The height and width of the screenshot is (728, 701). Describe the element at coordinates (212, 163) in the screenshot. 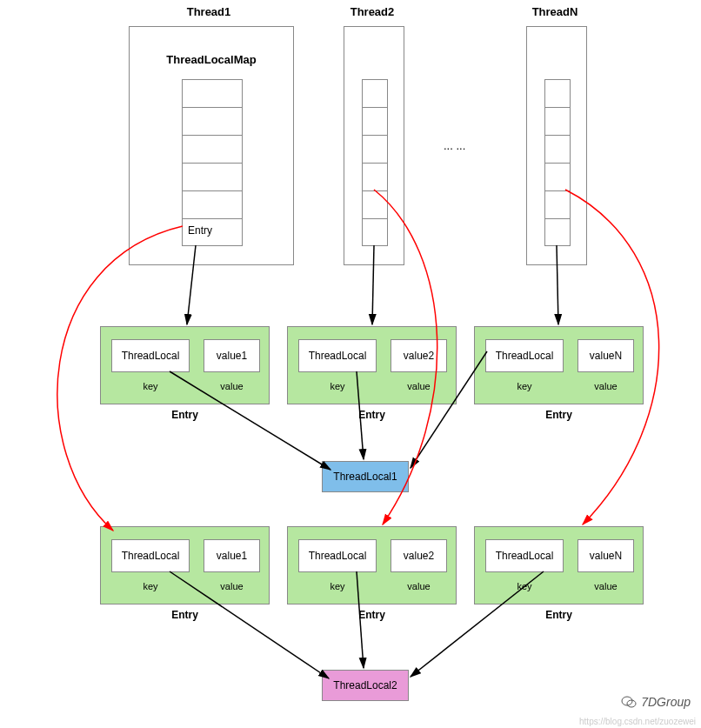

I see `thread1-table: Entry` at that location.